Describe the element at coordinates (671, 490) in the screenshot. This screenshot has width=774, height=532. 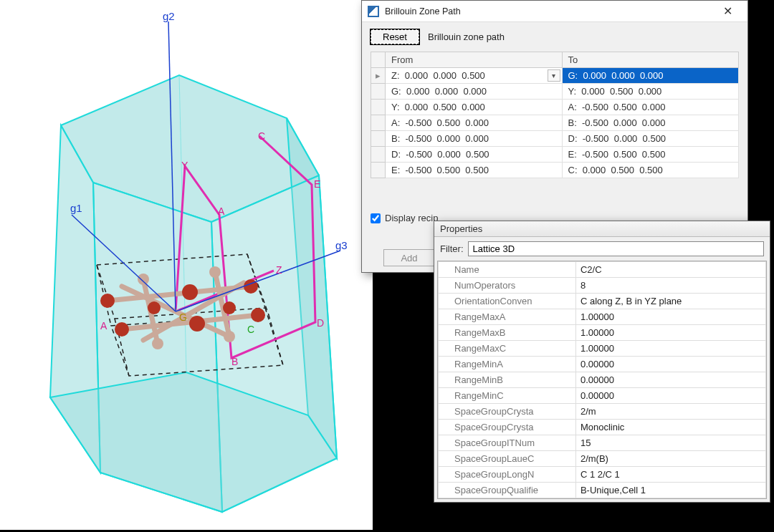
I see `property-value: B-Unique,Cell 1` at that location.